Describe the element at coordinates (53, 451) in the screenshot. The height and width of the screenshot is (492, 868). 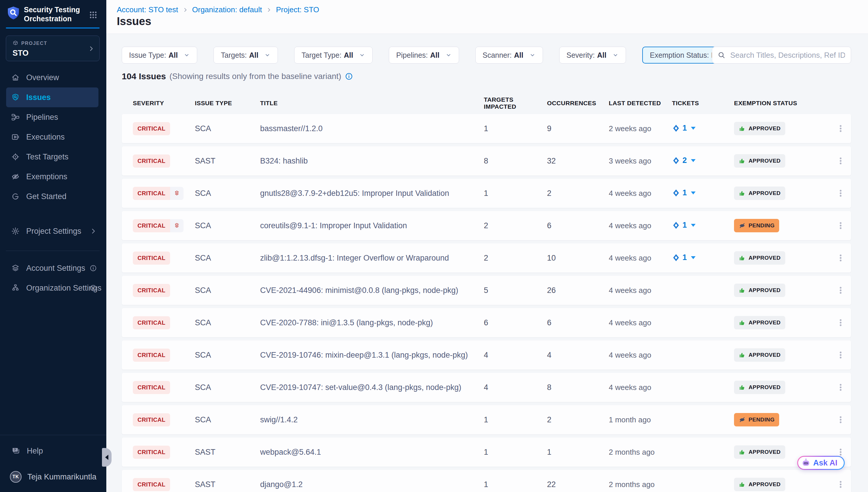
I see `help-button: ? Help` at that location.